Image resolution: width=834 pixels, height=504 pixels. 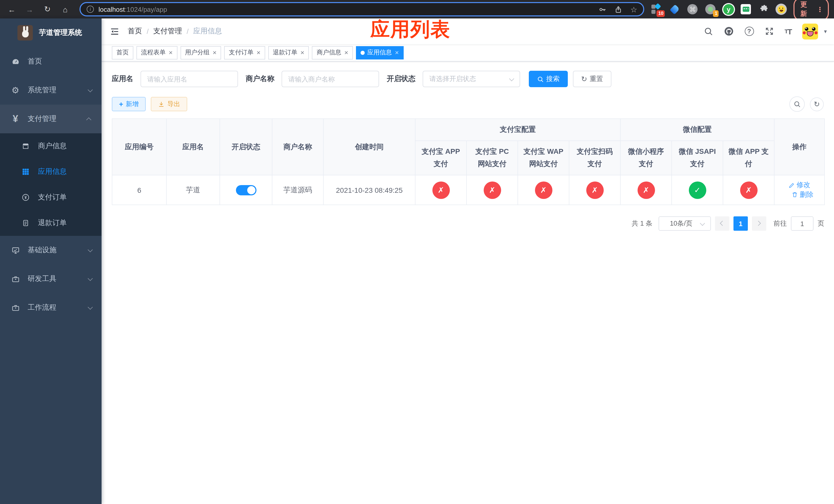 I want to click on sidebar-item-payment: ¥ 支付管理, so click(x=51, y=119).